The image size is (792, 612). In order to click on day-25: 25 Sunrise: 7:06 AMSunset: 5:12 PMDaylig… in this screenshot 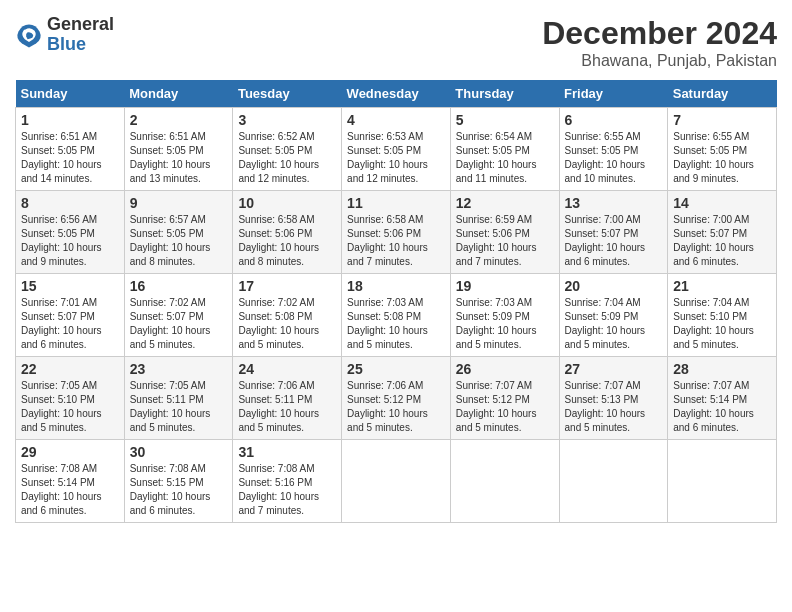, I will do `click(396, 398)`.